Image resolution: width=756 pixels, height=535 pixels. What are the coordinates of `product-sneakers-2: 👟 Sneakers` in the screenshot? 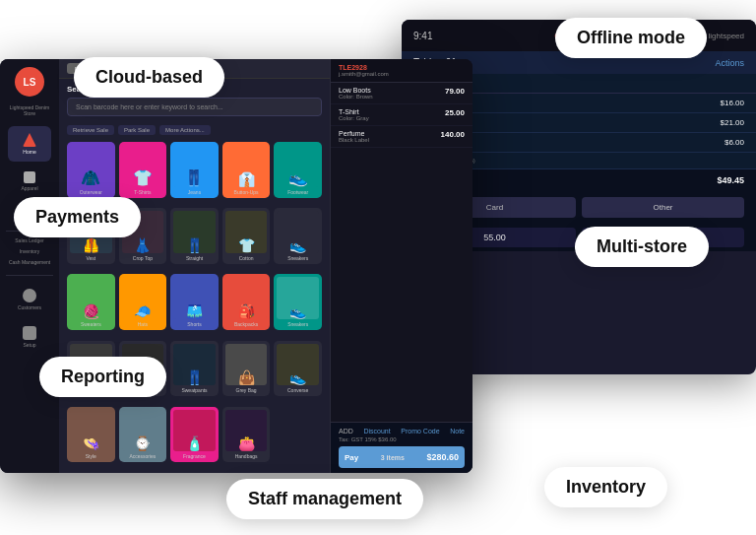 It's located at (297, 301).